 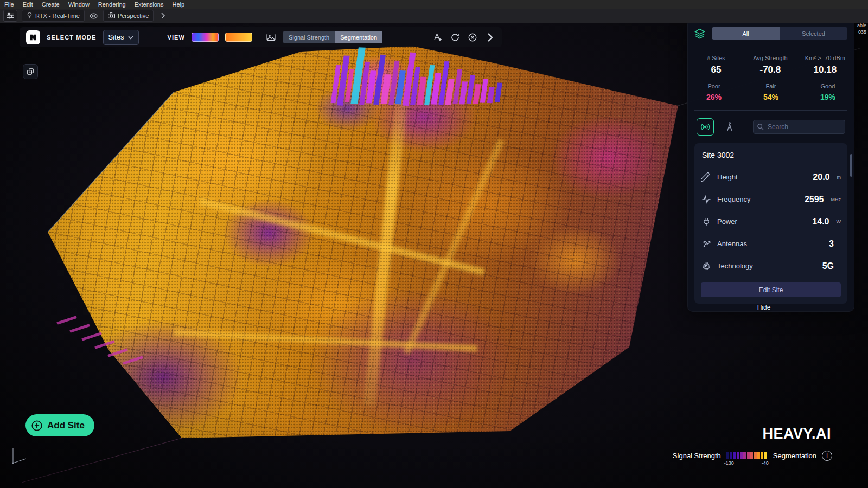 What do you see at coordinates (732, 244) in the screenshot?
I see `row-label: Antennas` at bounding box center [732, 244].